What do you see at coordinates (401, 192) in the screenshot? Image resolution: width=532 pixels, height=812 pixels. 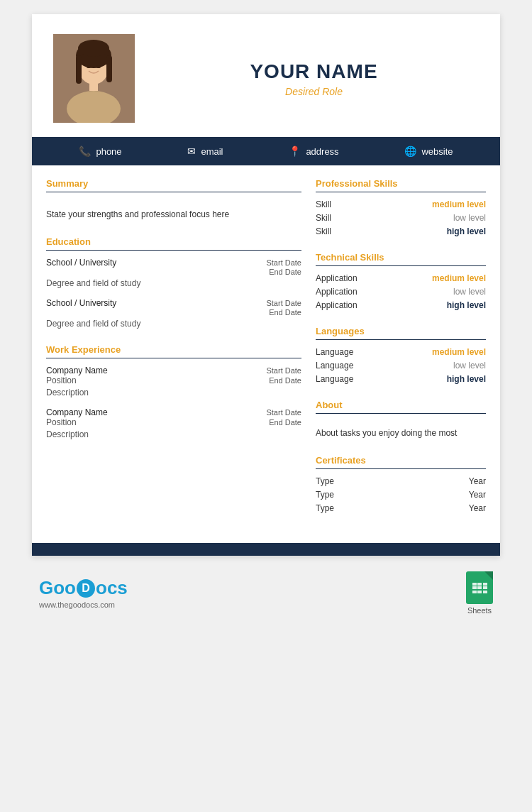 I see `pro-skills-divider` at bounding box center [401, 192].